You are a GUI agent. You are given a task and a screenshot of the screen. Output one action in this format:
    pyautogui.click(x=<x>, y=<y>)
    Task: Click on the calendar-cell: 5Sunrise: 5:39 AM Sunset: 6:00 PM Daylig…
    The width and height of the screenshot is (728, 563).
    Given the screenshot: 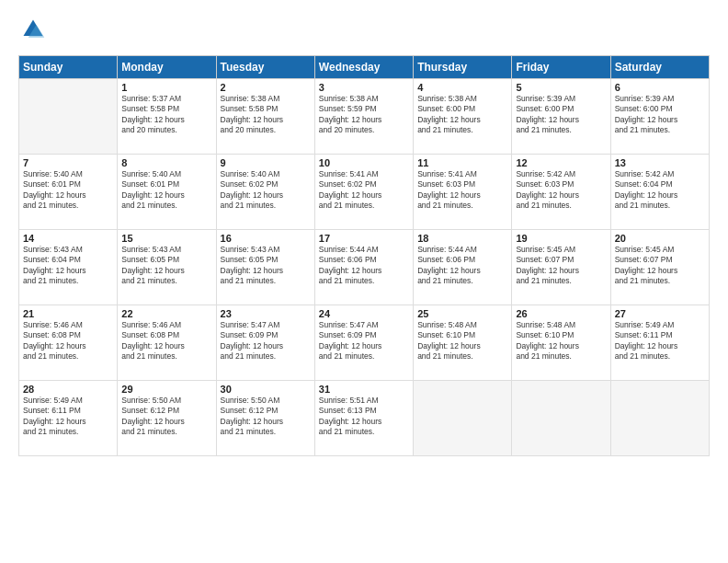 What is the action you would take?
    pyautogui.click(x=561, y=117)
    